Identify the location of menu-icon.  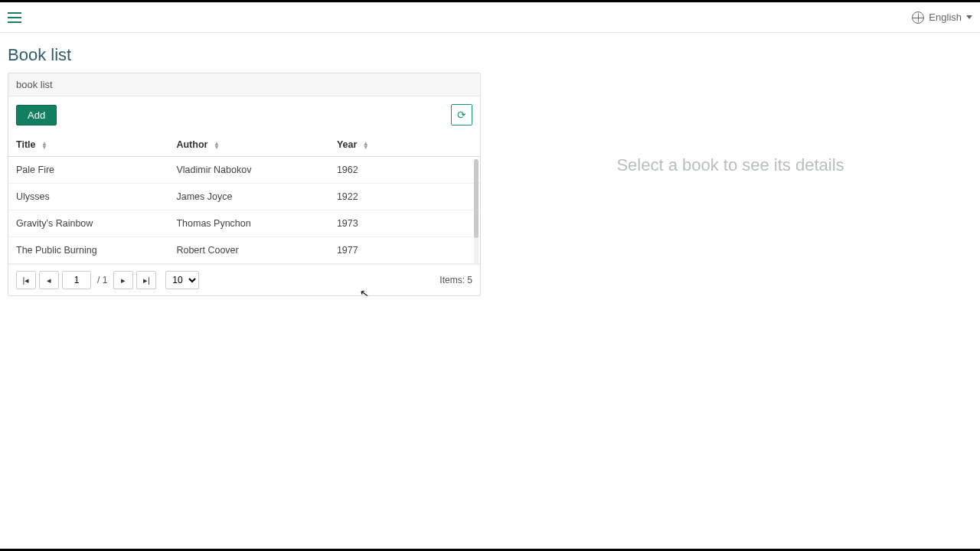
(15, 18).